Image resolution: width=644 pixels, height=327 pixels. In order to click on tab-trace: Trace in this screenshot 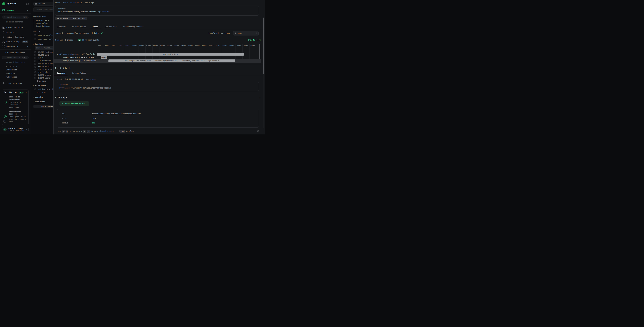, I will do `click(96, 27)`.